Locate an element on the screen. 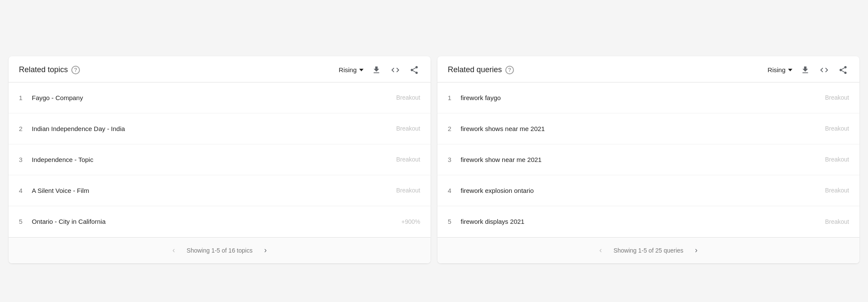 This screenshot has width=868, height=302. item-badge: +900% is located at coordinates (411, 222).